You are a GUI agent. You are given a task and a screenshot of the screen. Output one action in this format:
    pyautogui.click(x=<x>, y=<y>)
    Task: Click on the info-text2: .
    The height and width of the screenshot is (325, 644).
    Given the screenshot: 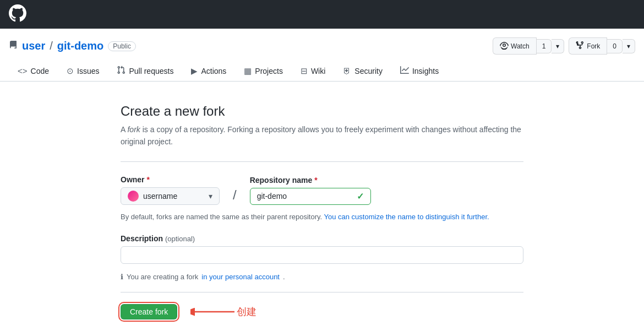 What is the action you would take?
    pyautogui.click(x=284, y=277)
    